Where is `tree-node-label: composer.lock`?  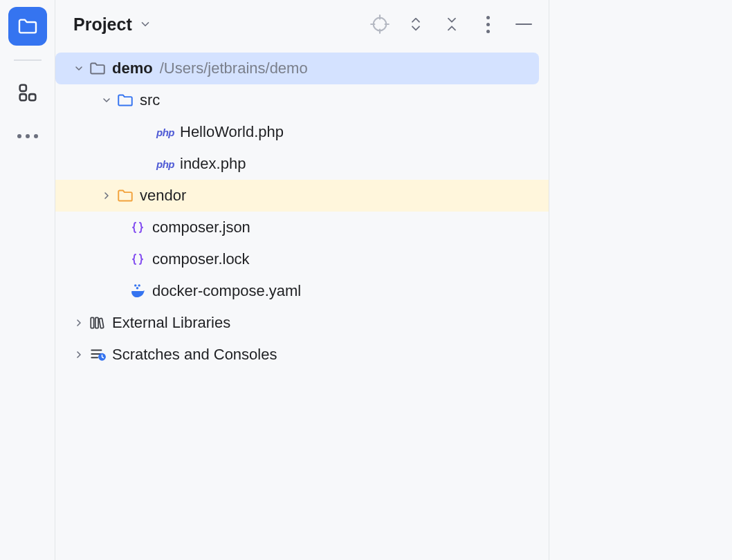
tree-node-label: composer.lock is located at coordinates (201, 259).